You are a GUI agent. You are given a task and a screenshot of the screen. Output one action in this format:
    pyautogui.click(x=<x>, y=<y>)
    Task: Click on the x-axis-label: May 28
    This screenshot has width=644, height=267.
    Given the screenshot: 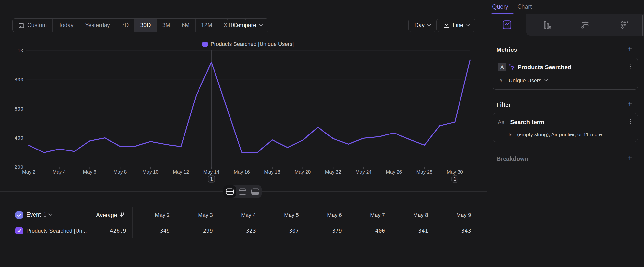 What is the action you would take?
    pyautogui.click(x=424, y=172)
    